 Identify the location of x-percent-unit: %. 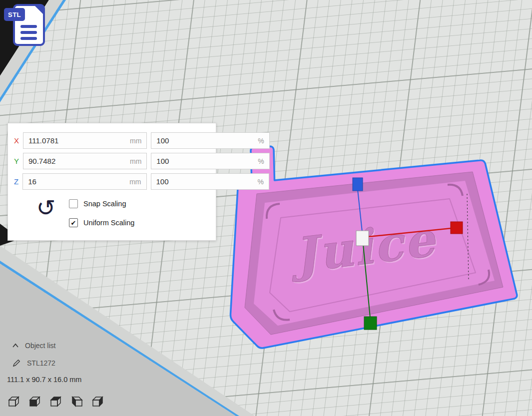
(263, 141).